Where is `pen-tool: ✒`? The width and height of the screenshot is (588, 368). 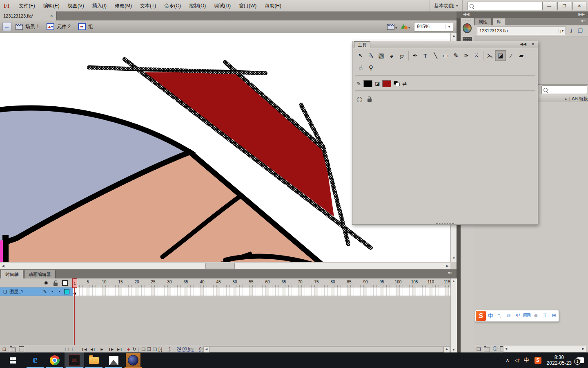 pen-tool: ✒ is located at coordinates (414, 56).